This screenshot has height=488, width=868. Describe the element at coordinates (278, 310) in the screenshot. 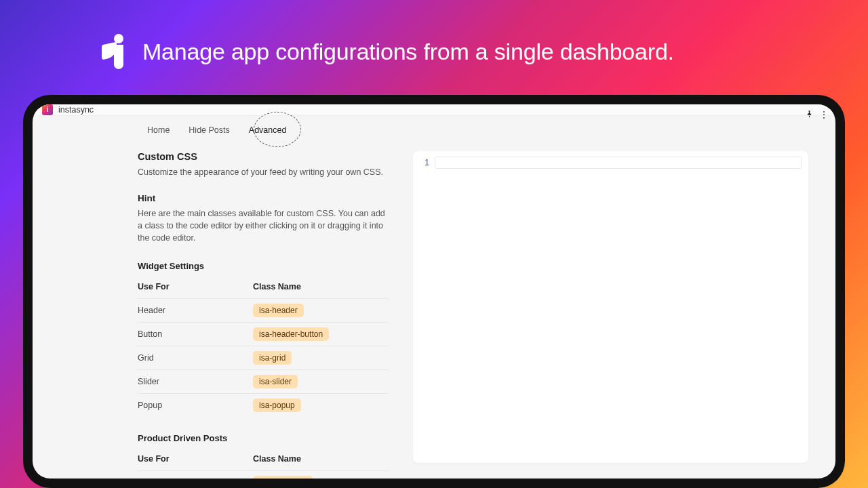

I see `class-chip: isa-header` at that location.